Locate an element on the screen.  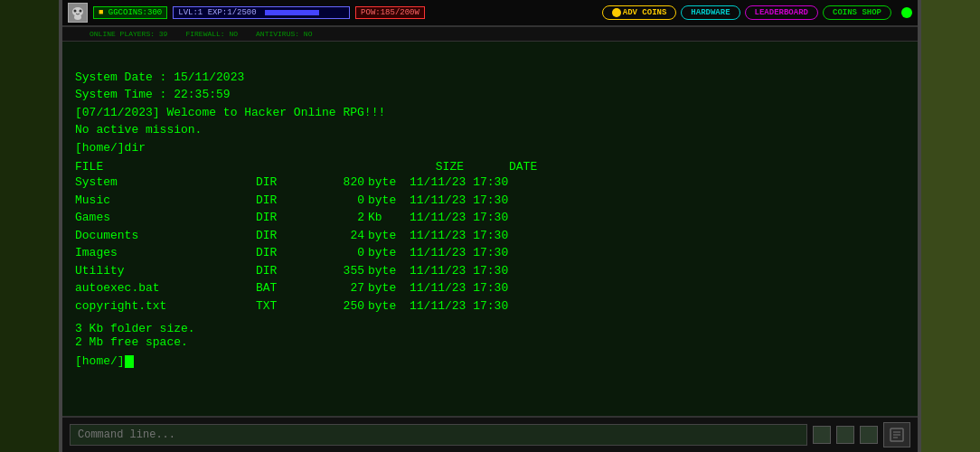
table-row: Music DIR 0 byte 11/11/23 17:30 is located at coordinates (490, 201).